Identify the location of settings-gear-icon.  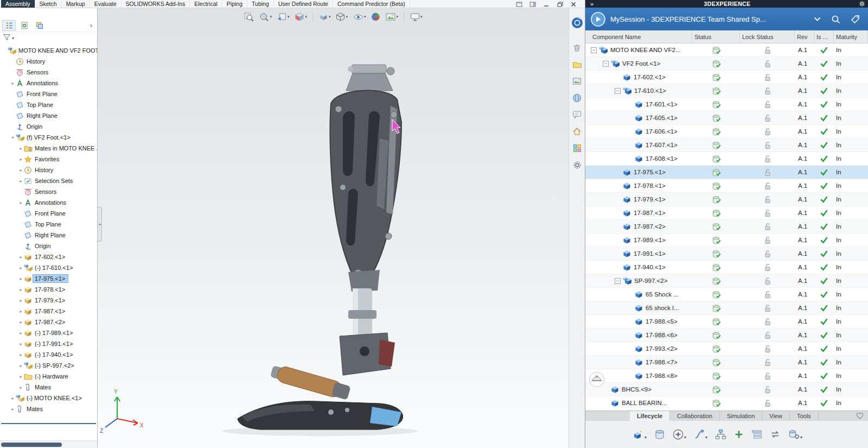
(577, 165).